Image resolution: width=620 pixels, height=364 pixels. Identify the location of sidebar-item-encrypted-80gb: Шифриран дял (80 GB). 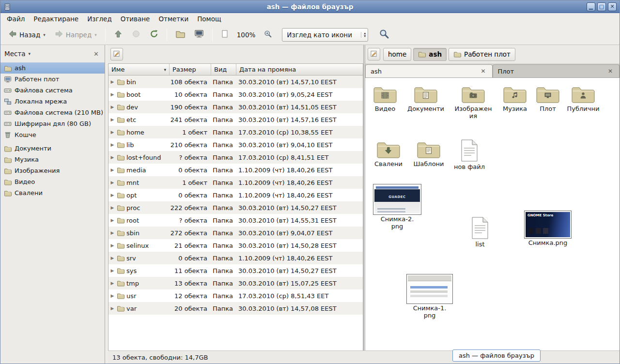
(52, 124).